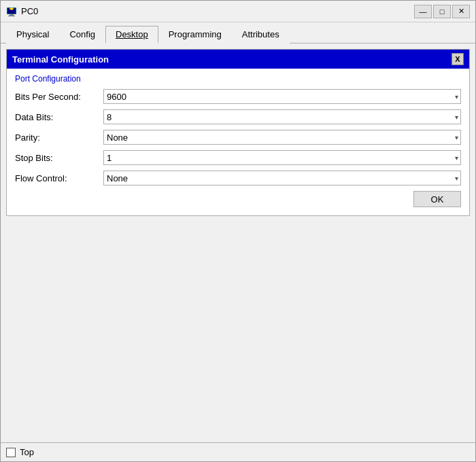  What do you see at coordinates (282, 137) in the screenshot?
I see `parity-wrapper: None Even Odd Mark Space ▾` at bounding box center [282, 137].